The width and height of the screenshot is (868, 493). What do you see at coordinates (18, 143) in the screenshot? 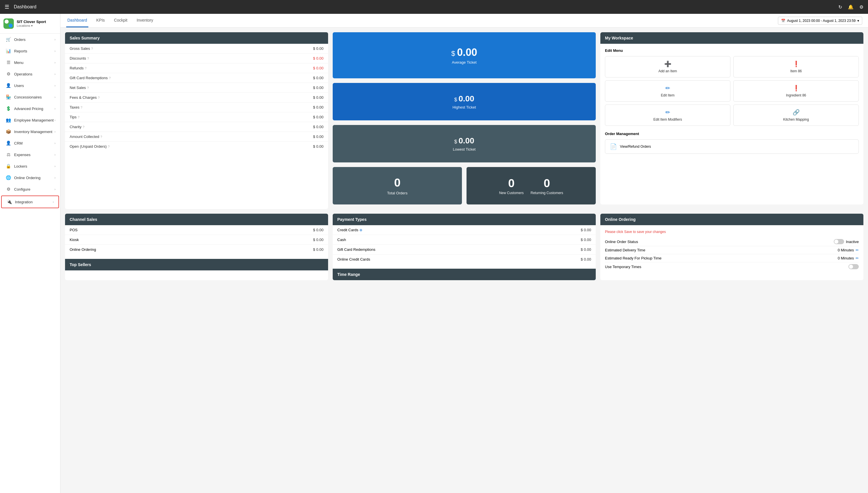
I see `sidebar-item-label: CRM` at bounding box center [18, 143].